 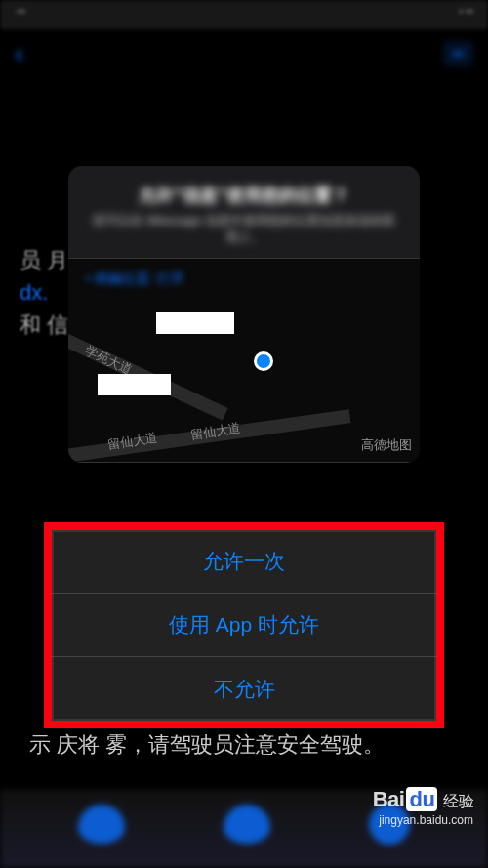 What do you see at coordinates (33, 293) in the screenshot?
I see `chat-link: dx.` at bounding box center [33, 293].